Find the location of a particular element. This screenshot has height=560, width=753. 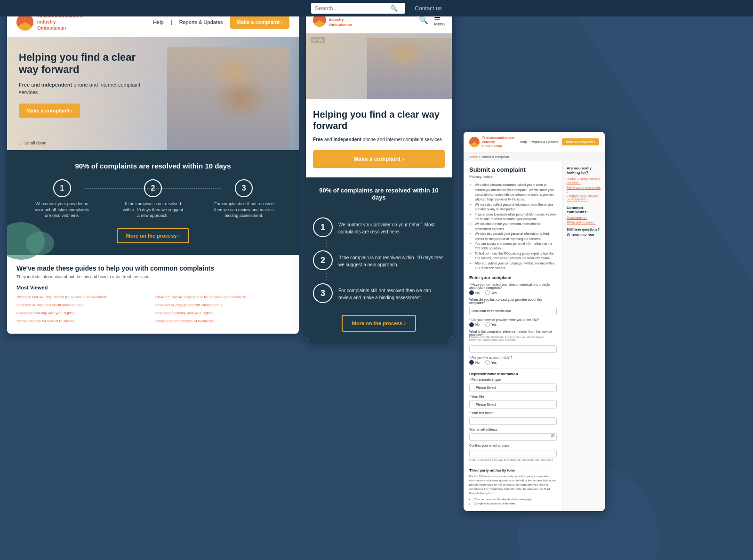

sidebar-phone: ✆ 1800 062 058 is located at coordinates (584, 235).